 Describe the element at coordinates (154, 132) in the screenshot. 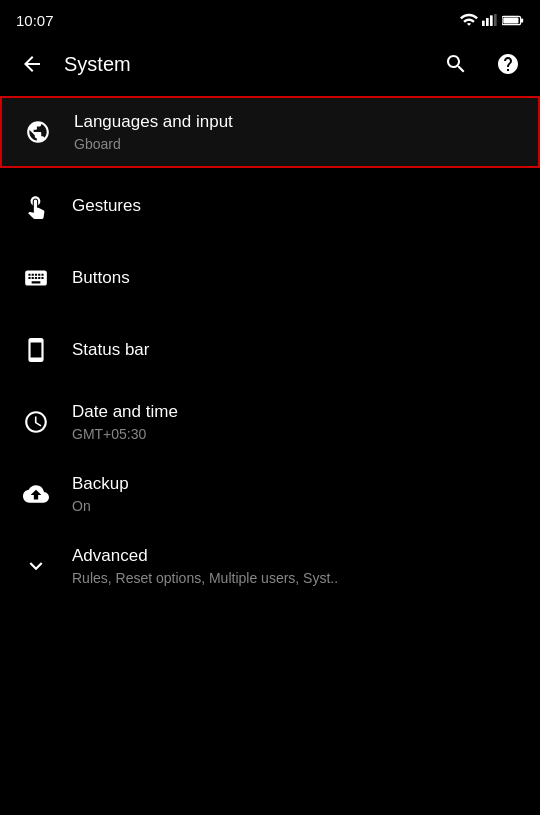

I see `languages-text: Languages and input Gboard` at that location.